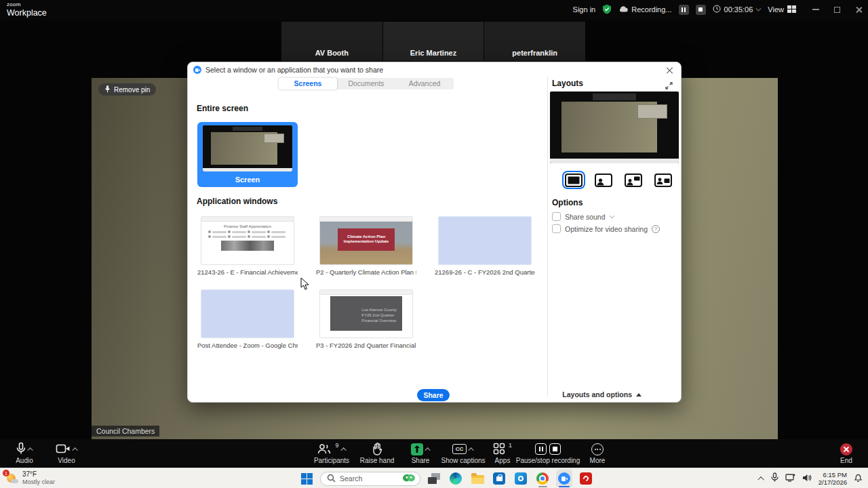  I want to click on chrome-app, so click(542, 479).